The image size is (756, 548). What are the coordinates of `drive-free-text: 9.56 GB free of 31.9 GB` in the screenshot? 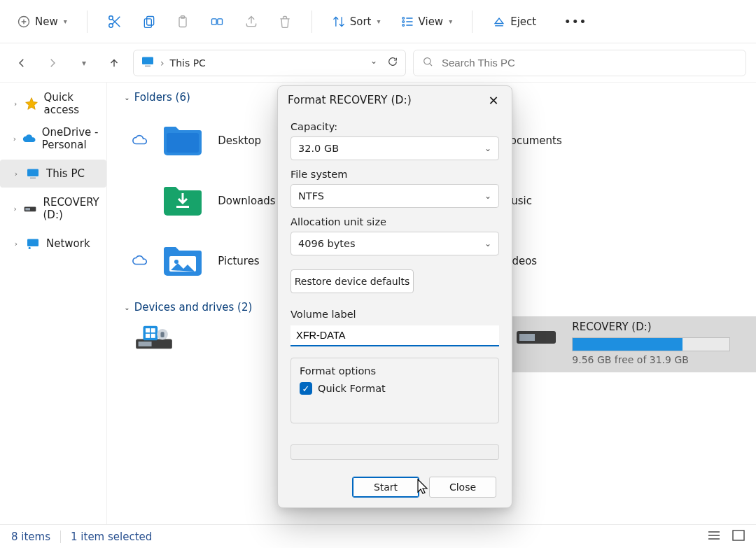 It's located at (664, 360).